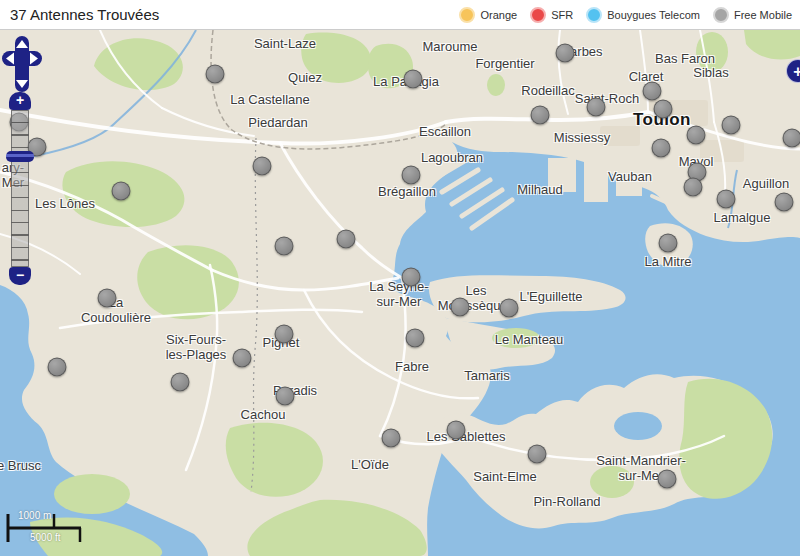 Image resolution: width=800 pixels, height=556 pixels. Describe the element at coordinates (20, 156) in the screenshot. I see `zoom-slider-handle` at that location.